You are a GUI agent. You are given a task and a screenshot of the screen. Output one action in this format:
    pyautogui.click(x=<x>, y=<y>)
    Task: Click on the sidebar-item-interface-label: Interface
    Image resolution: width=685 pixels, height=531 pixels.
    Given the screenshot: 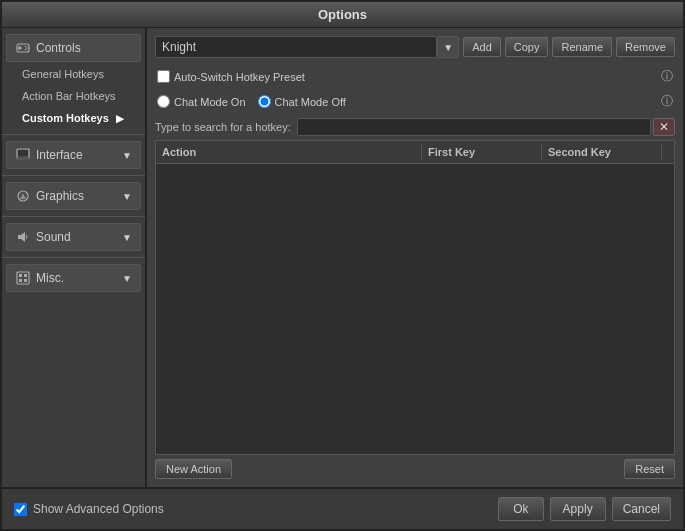 What is the action you would take?
    pyautogui.click(x=60, y=155)
    